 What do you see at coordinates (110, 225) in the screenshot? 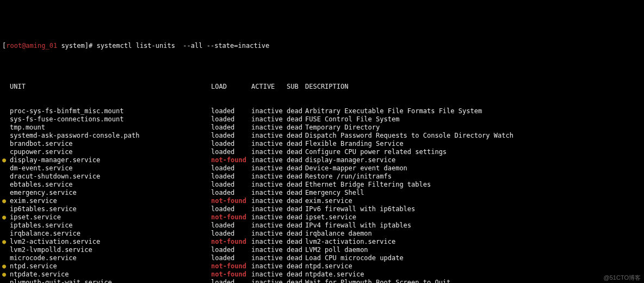
I see `unit-name: iptables.service` at bounding box center [110, 225].